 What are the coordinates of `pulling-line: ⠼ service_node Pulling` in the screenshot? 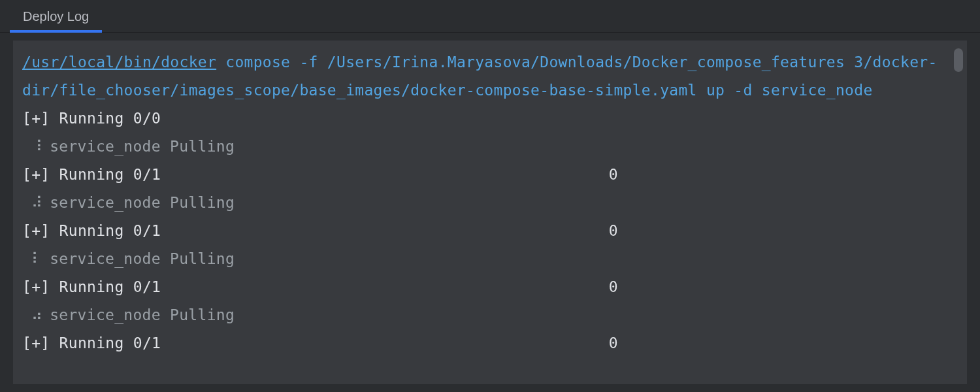 It's located at (490, 203).